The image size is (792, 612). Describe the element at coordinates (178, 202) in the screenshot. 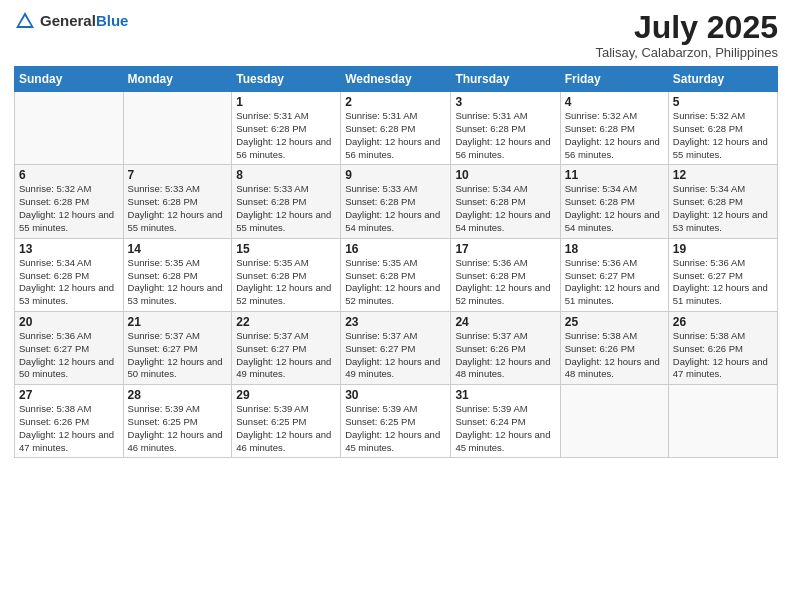

I see `calendar-cell: 7Sunrise: 5:33 AMSunset: 6:28 PMDaylight…` at that location.